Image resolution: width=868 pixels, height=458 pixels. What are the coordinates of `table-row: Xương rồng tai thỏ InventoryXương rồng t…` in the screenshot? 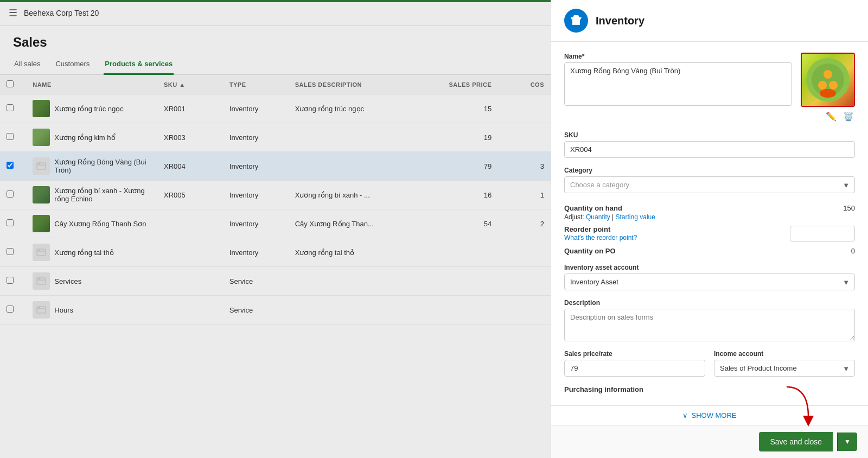 It's located at (276, 253).